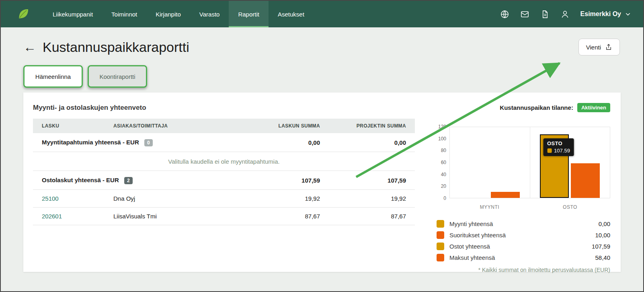 This screenshot has height=292, width=644. I want to click on legend-item: Suoritukset yhteensä 10,00, so click(523, 235).